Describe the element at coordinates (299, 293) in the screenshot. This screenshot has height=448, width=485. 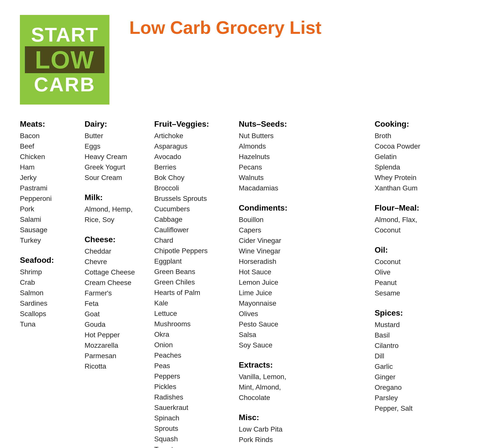
I see `list-item: Lime Juice` at that location.